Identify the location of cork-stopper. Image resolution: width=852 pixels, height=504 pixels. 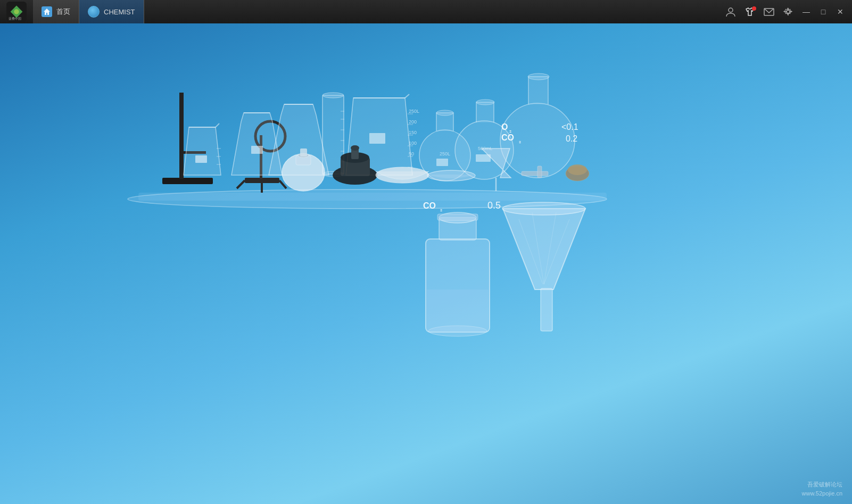
(577, 172).